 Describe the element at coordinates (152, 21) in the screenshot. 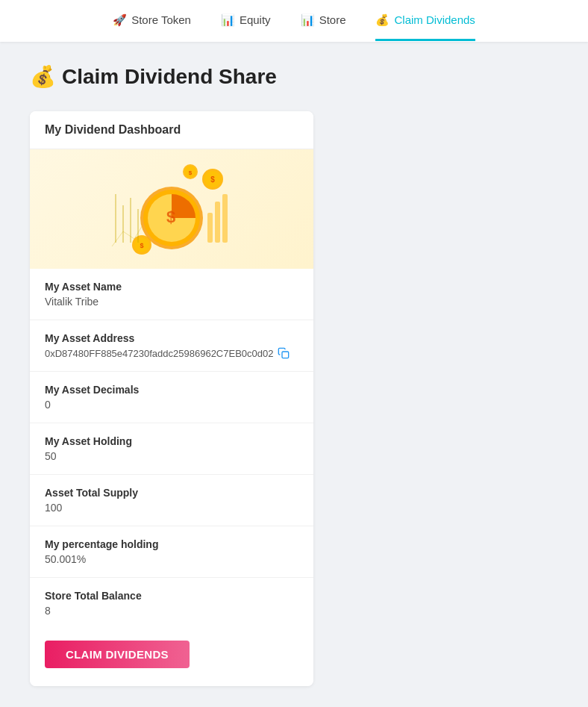

I see `nav-store-token: 🚀 Store Token` at that location.